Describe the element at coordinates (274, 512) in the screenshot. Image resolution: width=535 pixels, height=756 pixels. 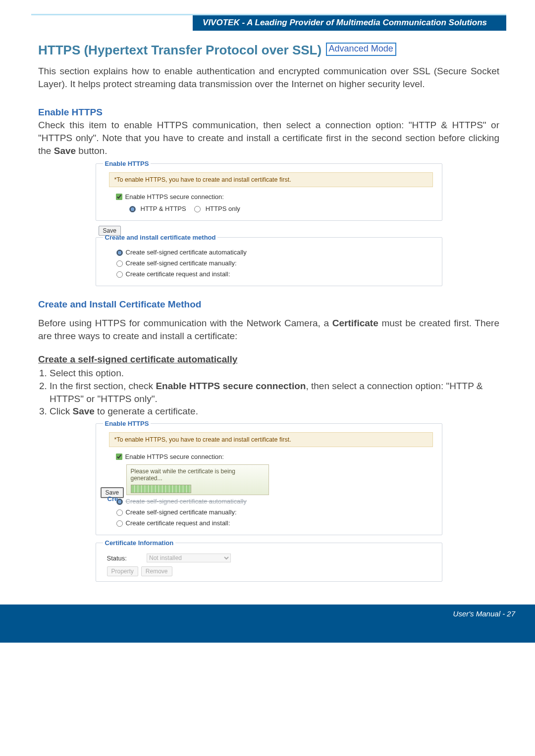
I see `cert-manual-row-2: Create self-signed certificate manually:` at that location.